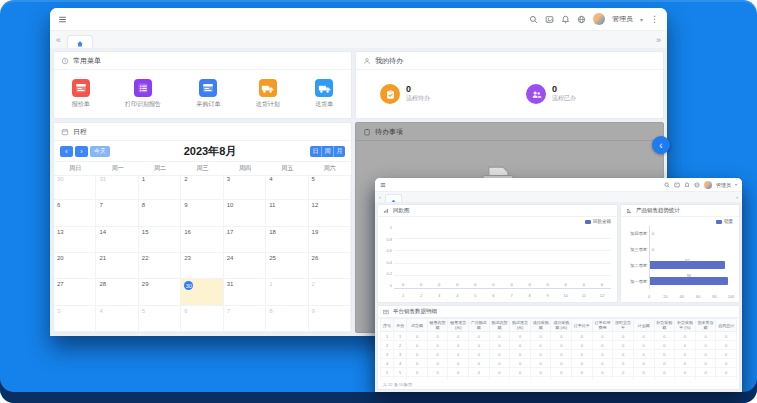 The image size is (757, 403). I want to click on day-cell: 27, so click(75, 292).